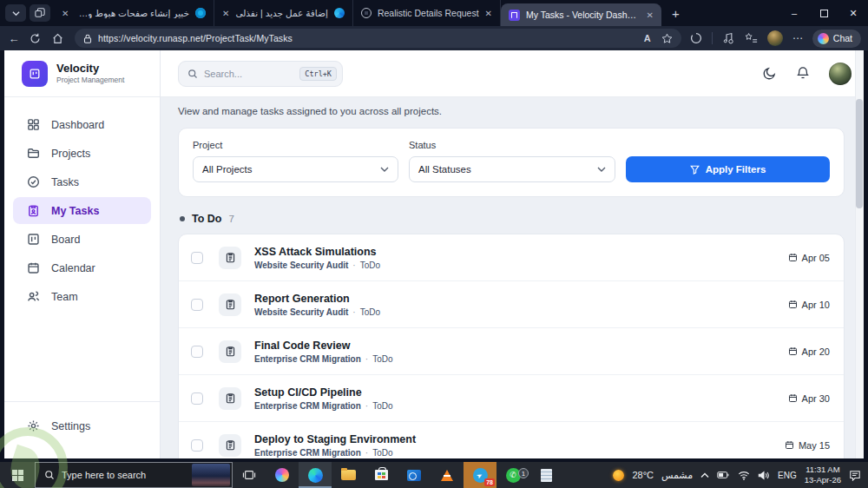  Describe the element at coordinates (511, 352) in the screenshot. I see `task-row: Final Code Review Enterprise CRM Migrati…` at that location.